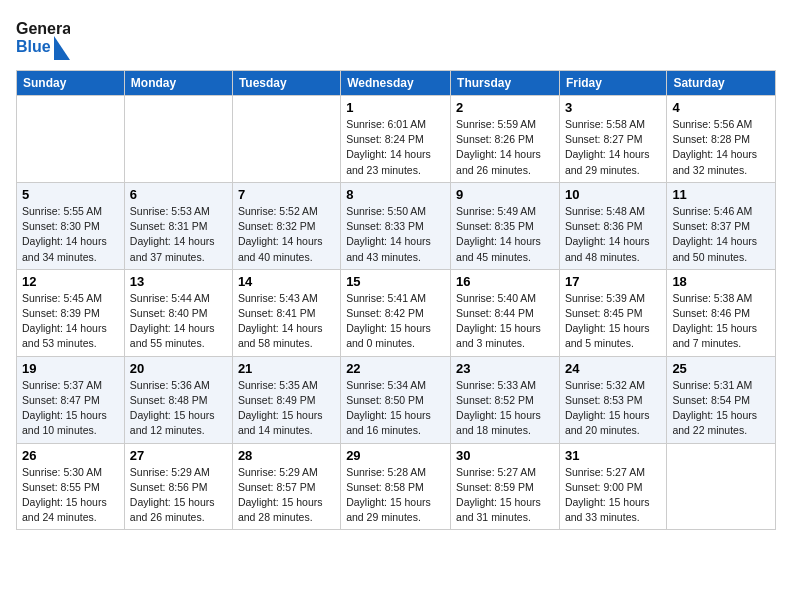 The image size is (792, 612). What do you see at coordinates (178, 282) in the screenshot?
I see `day-number: 13` at bounding box center [178, 282].